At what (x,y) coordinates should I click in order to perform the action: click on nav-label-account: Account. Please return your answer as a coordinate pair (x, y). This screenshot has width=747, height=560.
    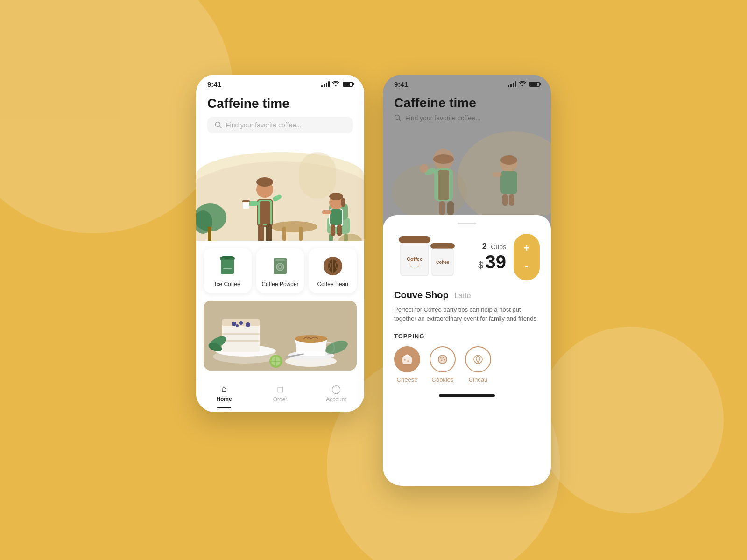
    Looking at the image, I should click on (336, 399).